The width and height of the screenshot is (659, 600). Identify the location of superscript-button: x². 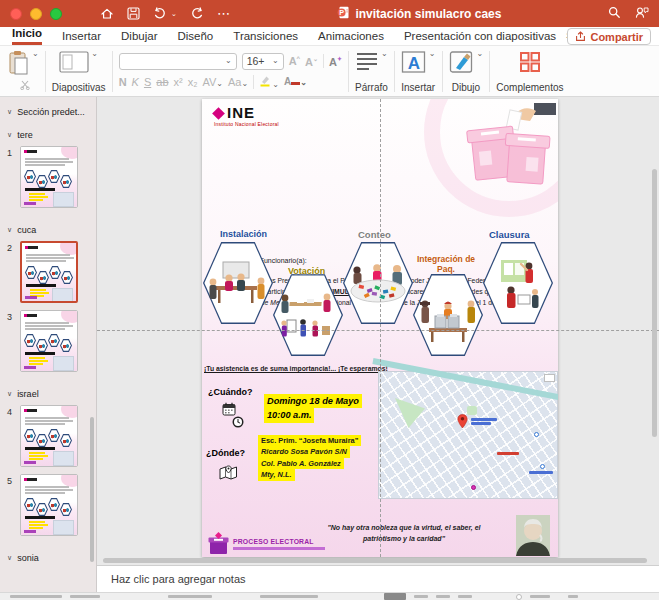
(178, 82).